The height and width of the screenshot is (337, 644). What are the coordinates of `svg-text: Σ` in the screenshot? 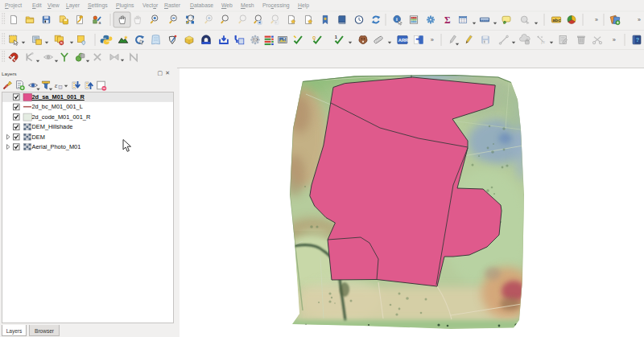 It's located at (448, 21).